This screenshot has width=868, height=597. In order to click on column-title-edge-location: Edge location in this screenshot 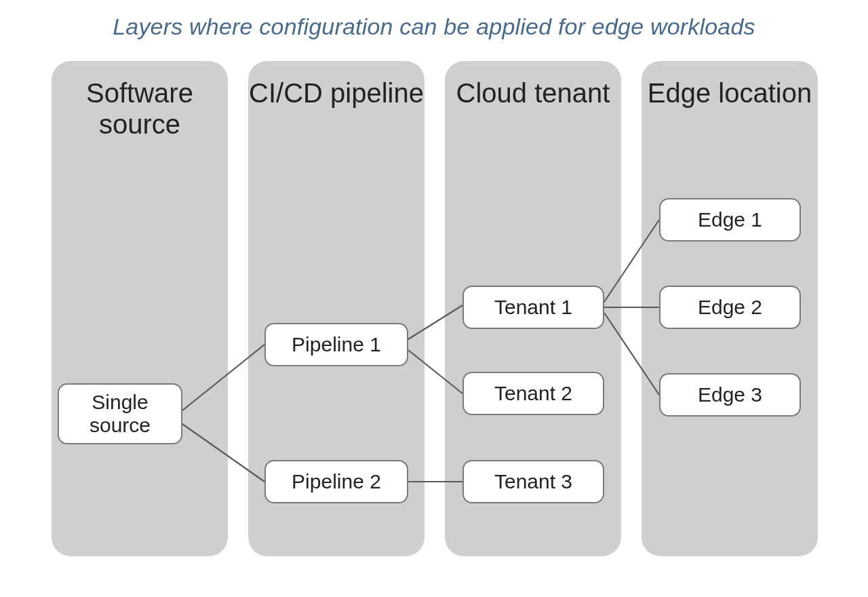, I will do `click(730, 85)`.